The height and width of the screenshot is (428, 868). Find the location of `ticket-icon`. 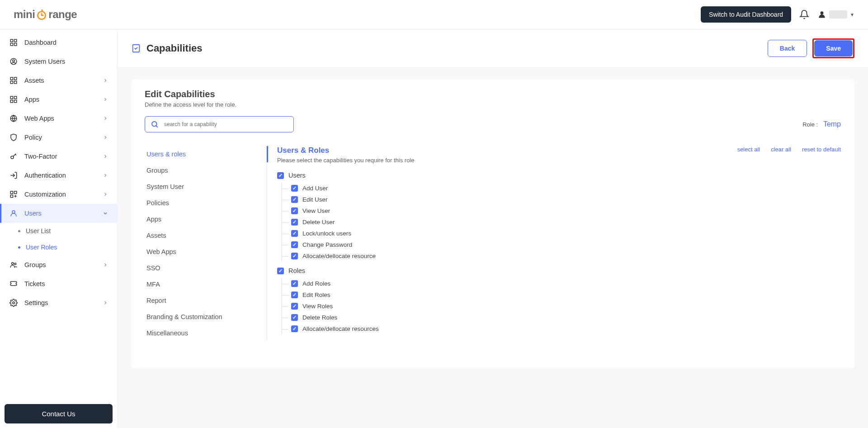

ticket-icon is located at coordinates (14, 284).